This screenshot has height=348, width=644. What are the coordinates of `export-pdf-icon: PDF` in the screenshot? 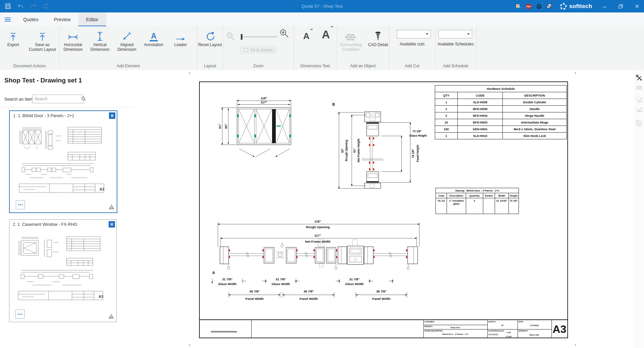 It's located at (529, 6).